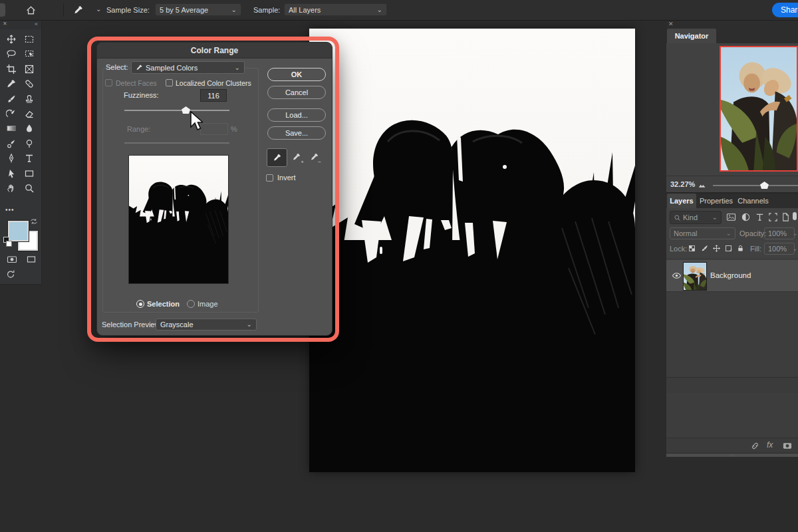 The height and width of the screenshot is (532, 798). I want to click on link-layers-icon, so click(755, 446).